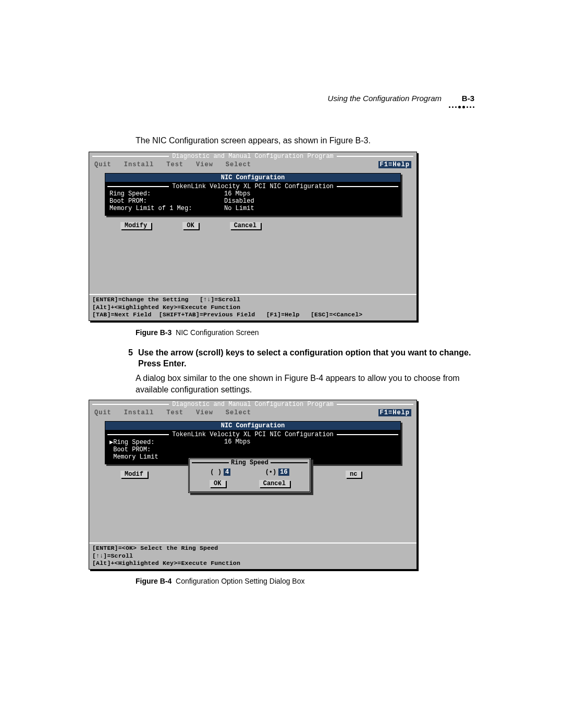 The height and width of the screenshot is (728, 563). What do you see at coordinates (305, 385) in the screenshot?
I see `para2-text: A dialog box similar to the one shown in…` at bounding box center [305, 385].